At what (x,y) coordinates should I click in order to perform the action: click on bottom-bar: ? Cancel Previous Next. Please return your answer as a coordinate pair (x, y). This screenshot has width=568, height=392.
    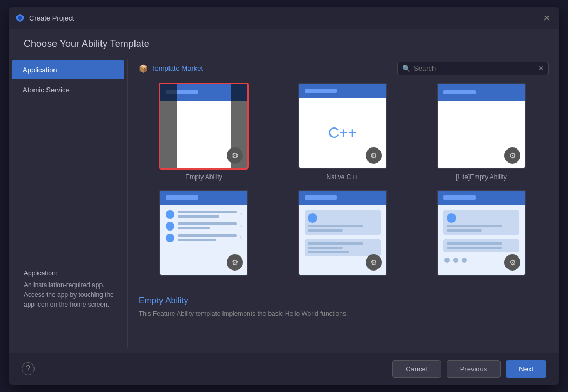
    Looking at the image, I should click on (284, 369).